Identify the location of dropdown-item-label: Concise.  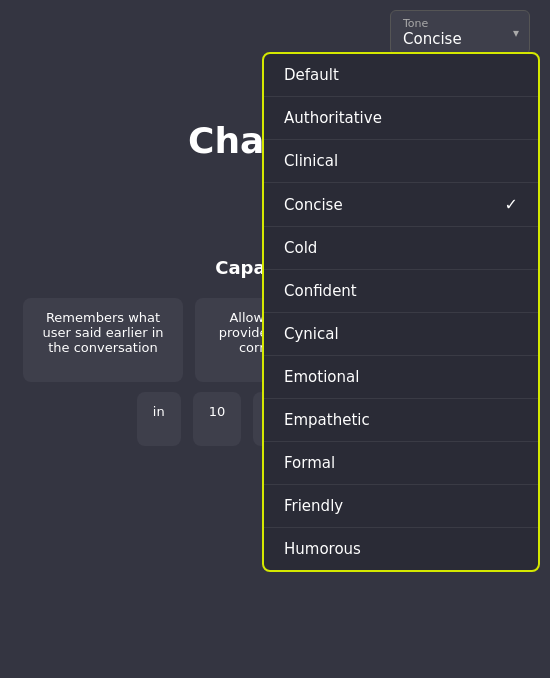
(314, 205).